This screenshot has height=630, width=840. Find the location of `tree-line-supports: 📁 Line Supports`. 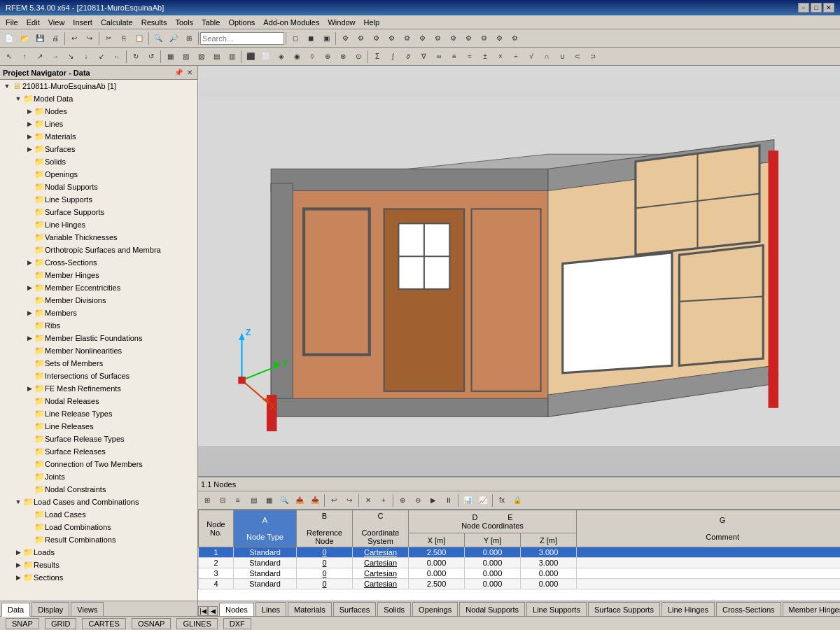

tree-line-supports: 📁 Line Supports is located at coordinates (99, 200).